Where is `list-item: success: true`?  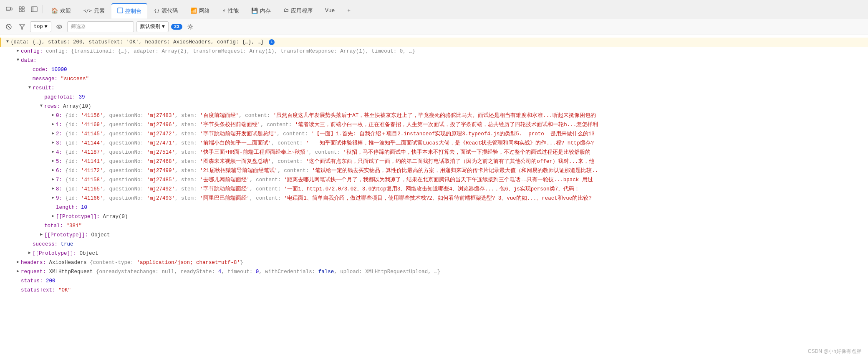 list-item: success: true is located at coordinates (434, 244).